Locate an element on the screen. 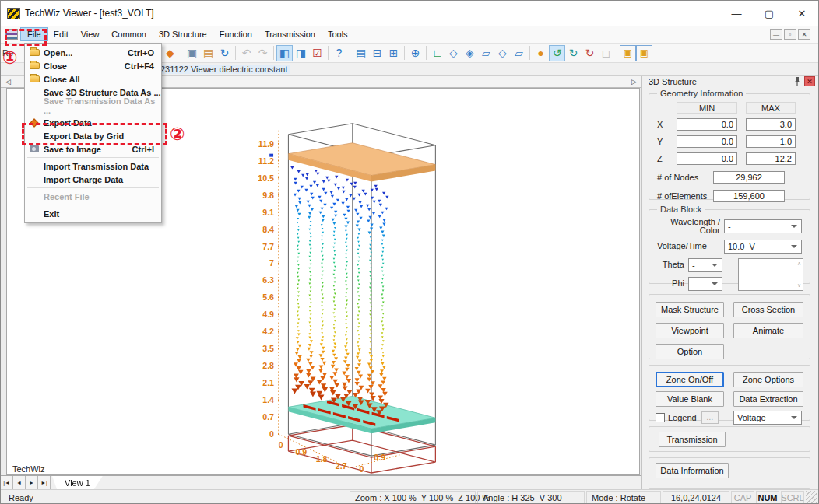  zoom-region-icon: ◻ is located at coordinates (606, 53).